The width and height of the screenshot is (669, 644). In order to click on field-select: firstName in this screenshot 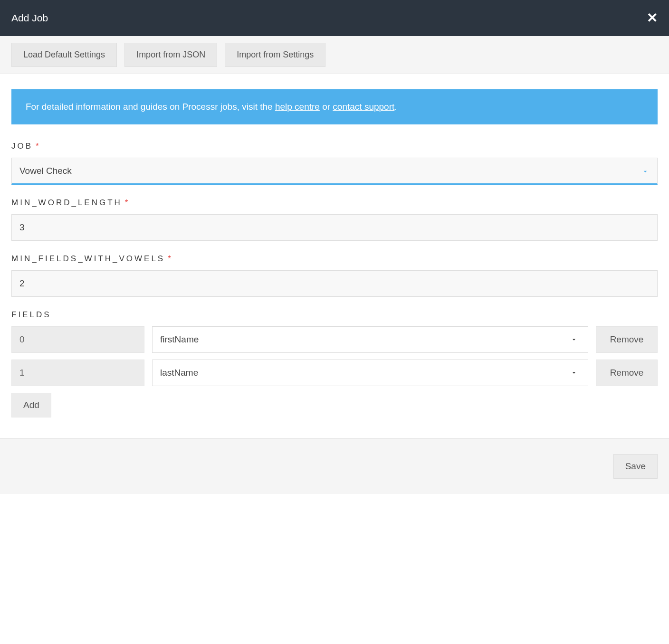, I will do `click(370, 339)`.